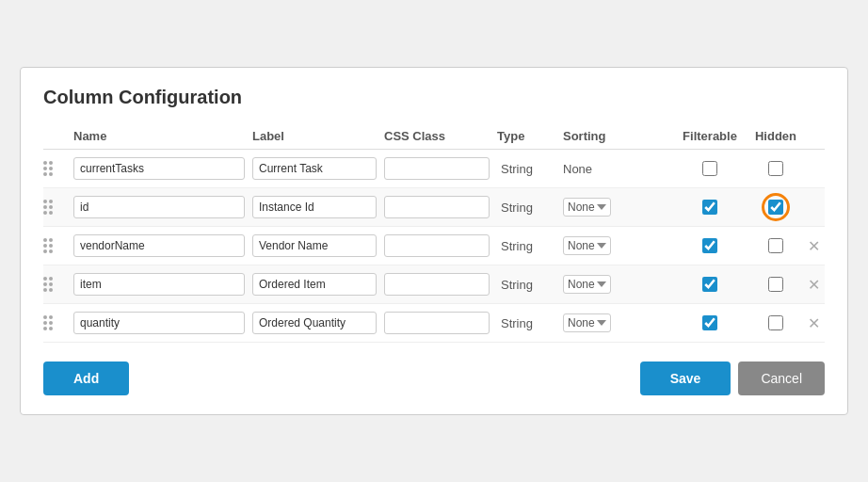 This screenshot has width=868, height=482. Describe the element at coordinates (587, 323) in the screenshot. I see `sorting-select-5: None Asc Desc` at that location.